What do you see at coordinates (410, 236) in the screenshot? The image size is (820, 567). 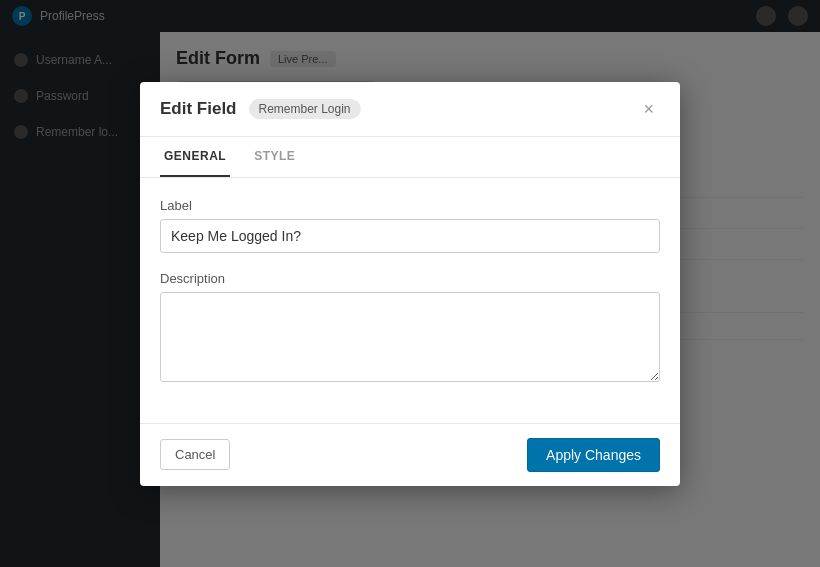 I see `label-input` at bounding box center [410, 236].